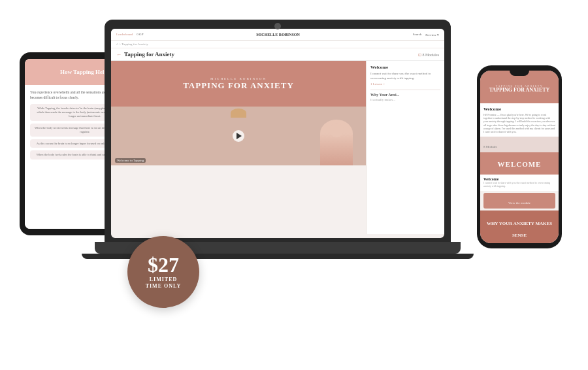 The height and width of the screenshot is (370, 588). Describe the element at coordinates (85, 72) in the screenshot. I see `tablet-header-title: How Tapping Helps` at that location.